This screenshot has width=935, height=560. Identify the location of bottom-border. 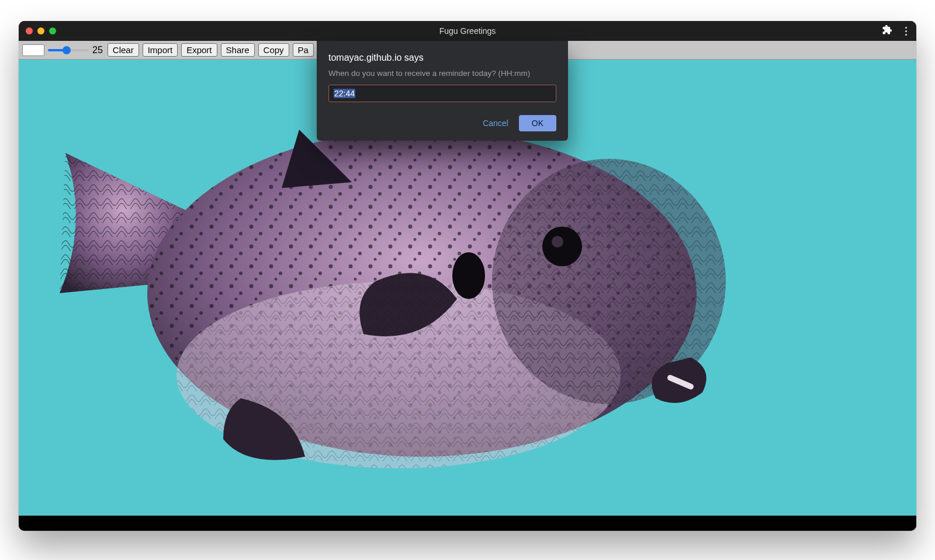
(468, 523).